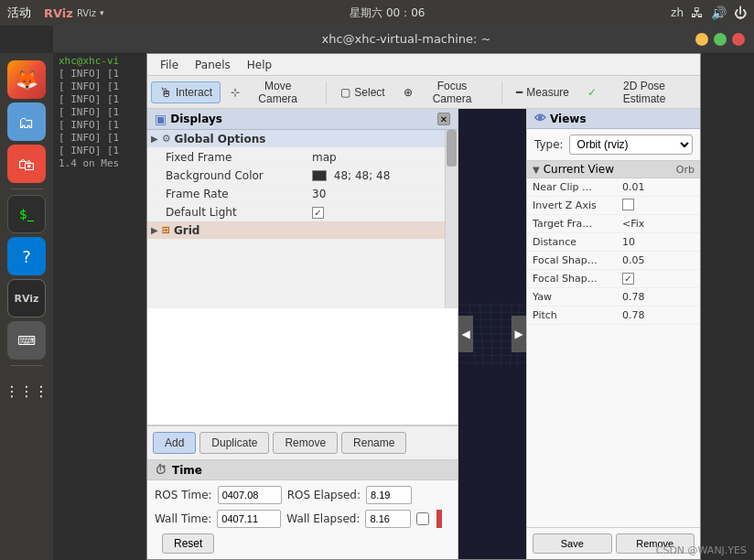  I want to click on type-select: Orbit (rviz), so click(631, 145).